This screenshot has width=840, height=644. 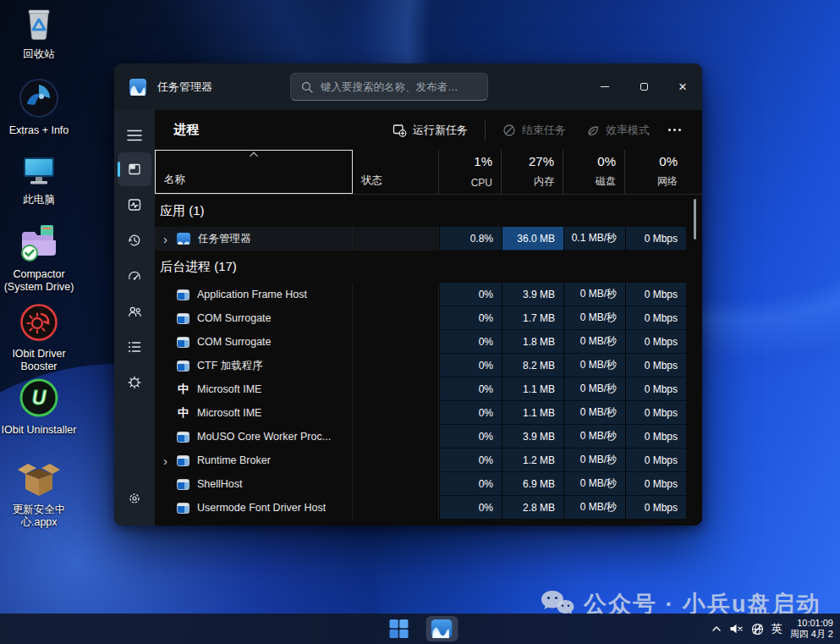 I want to click on sidebar-item-performance, so click(x=135, y=205).